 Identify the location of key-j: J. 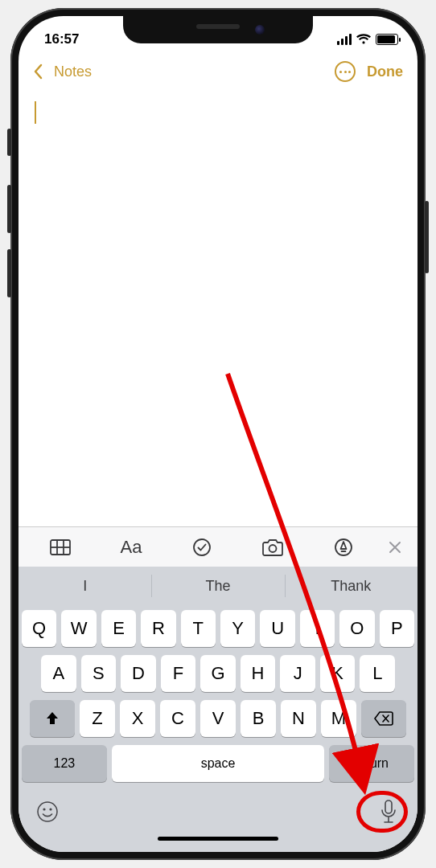
(298, 674).